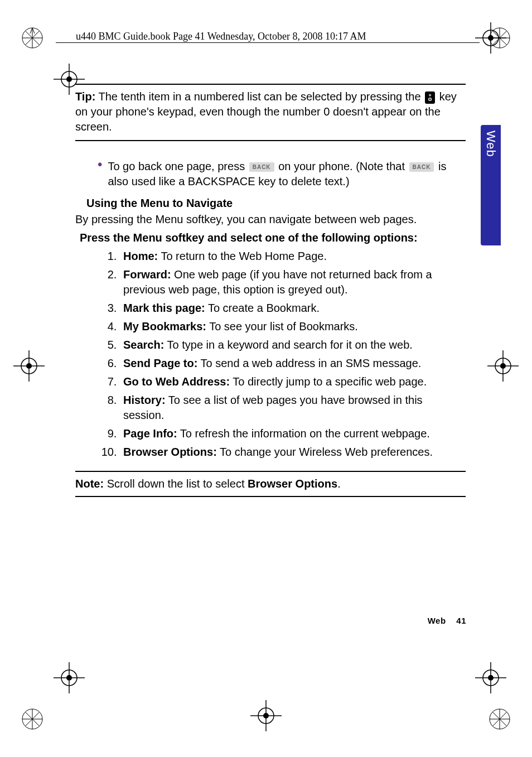 This screenshot has height=757, width=532. Describe the element at coordinates (287, 174) in the screenshot. I see `bullet-text: To go back one page, press BACK on your …` at that location.